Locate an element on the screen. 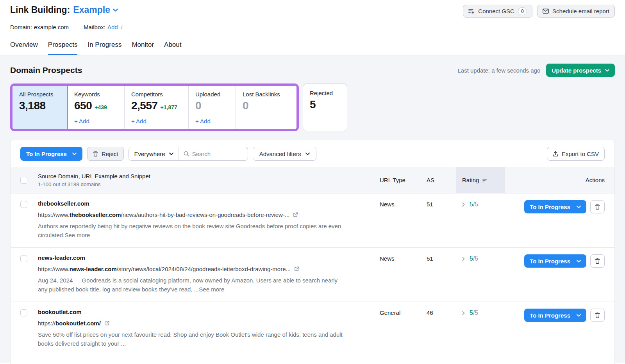 Image resolution: width=625 pixels, height=364 pixels. card-rejected: Rejected 5 is located at coordinates (325, 107).